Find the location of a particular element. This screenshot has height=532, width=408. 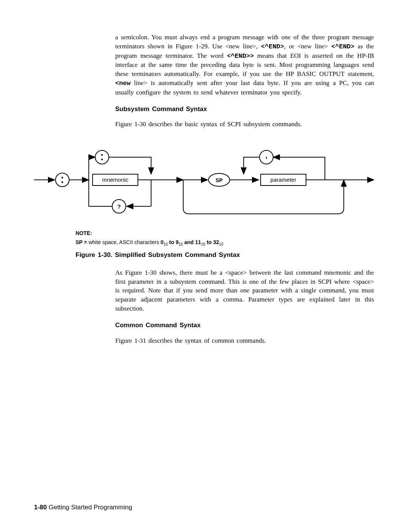

paragraph-2: Figure 1-30 describes the basic syntax o… is located at coordinates (245, 124).